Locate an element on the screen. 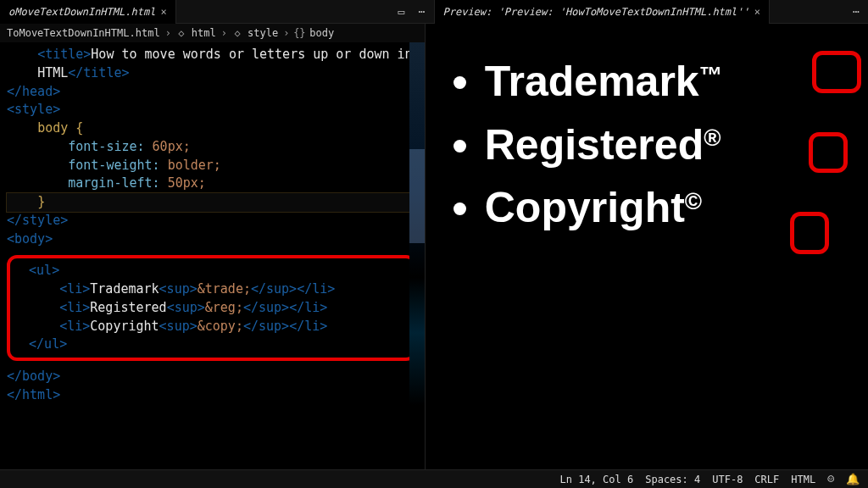 This screenshot has width=868, height=488. breadcrumb-item: html is located at coordinates (203, 33).